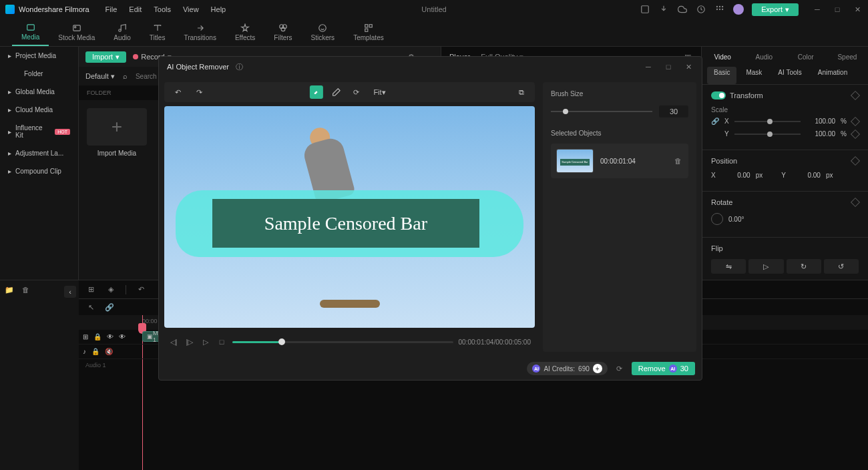 This screenshot has width=868, height=470. Describe the element at coordinates (789, 75) in the screenshot. I see `subtab-ai: AI Tools` at that location.